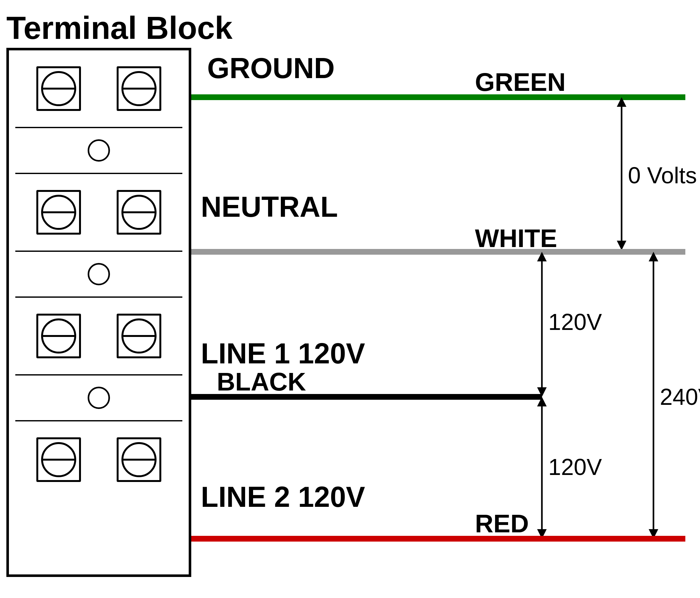 The image size is (700, 598). What do you see at coordinates (261, 382) in the screenshot?
I see `black-label: BLACK` at bounding box center [261, 382].